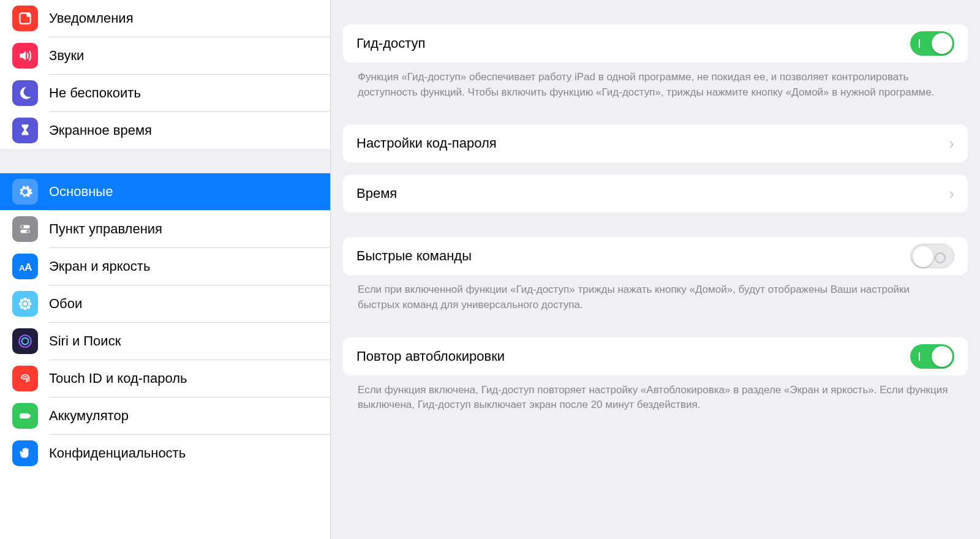 This screenshot has width=980, height=539. Describe the element at coordinates (655, 194) in the screenshot. I see `time-card: Время ›` at that location.